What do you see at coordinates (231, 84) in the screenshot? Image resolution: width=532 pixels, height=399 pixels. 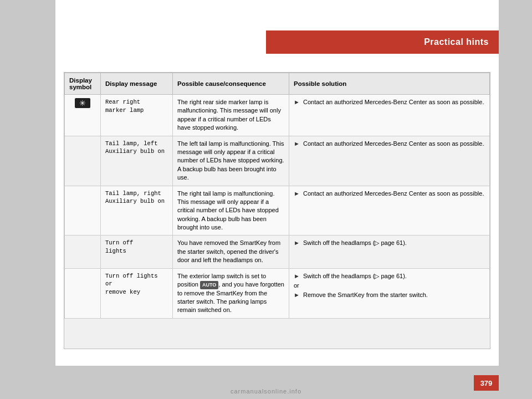 I see `col-header-cause: Possible cause/consequence` at bounding box center [231, 84].